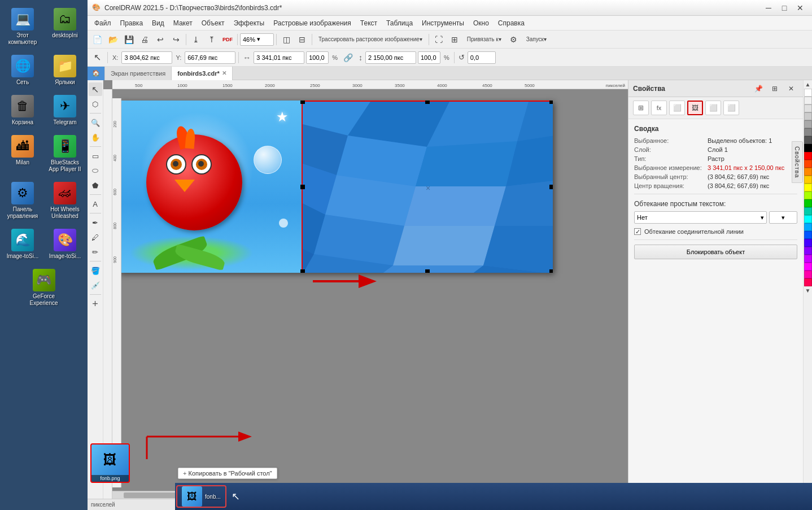 The image size is (812, 510). I want to click on snap-btn: Привязать к ▾, so click(484, 40).